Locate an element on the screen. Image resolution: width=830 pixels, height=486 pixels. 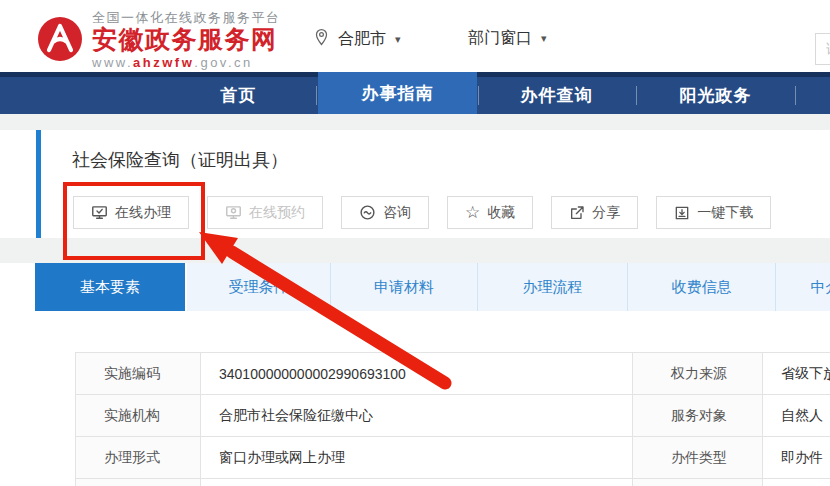
accent-bar is located at coordinates (38, 184).